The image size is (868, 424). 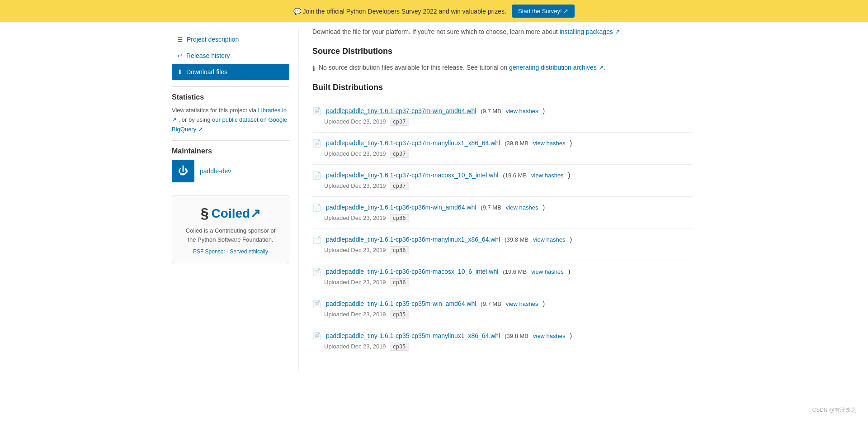 What do you see at coordinates (543, 11) in the screenshot?
I see `survey-button: Start the Survey! ↗` at bounding box center [543, 11].